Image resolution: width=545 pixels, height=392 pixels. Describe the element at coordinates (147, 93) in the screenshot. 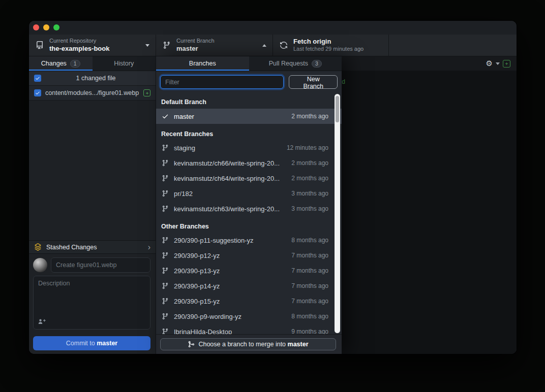

I see `file-added-icon` at that location.